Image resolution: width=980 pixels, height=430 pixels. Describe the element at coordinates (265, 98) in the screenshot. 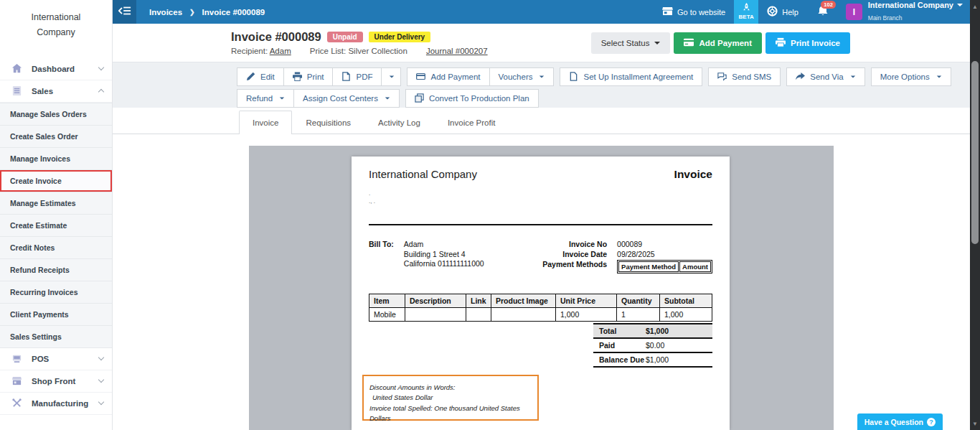

I see `refund-dropdown-button: Refund` at that location.